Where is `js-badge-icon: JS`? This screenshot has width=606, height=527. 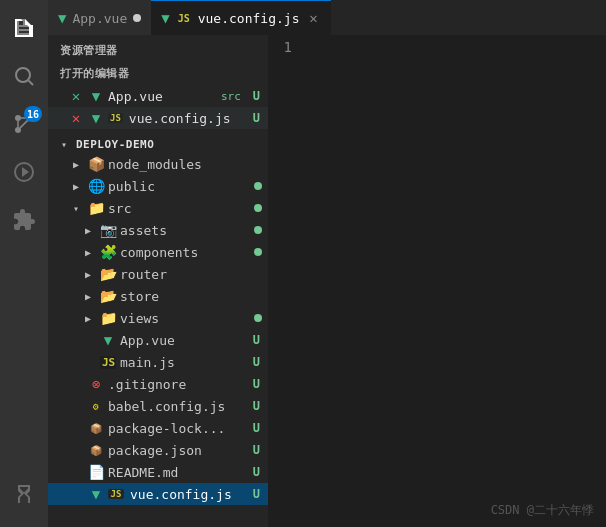 js-badge-icon: JS is located at coordinates (116, 118).